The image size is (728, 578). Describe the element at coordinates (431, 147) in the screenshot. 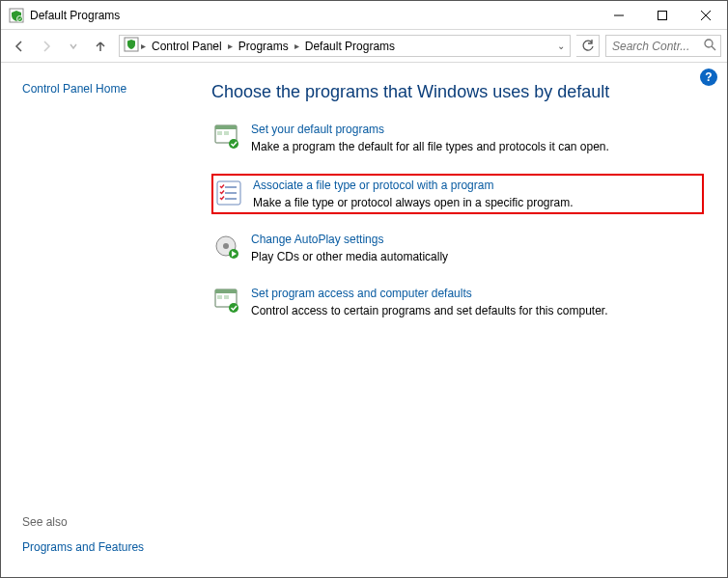

I see `option-desc: Make a program the default for all file …` at that location.